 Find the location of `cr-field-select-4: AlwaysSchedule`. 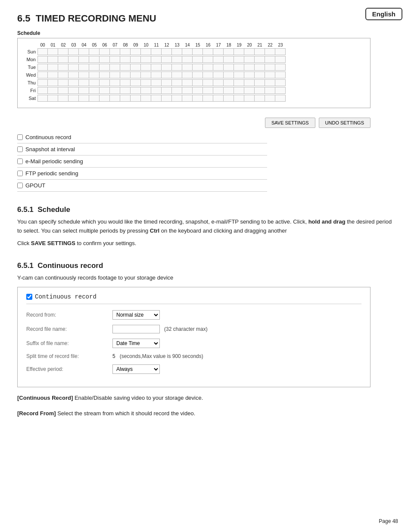

cr-field-select-4: AlwaysSchedule is located at coordinates (136, 369).